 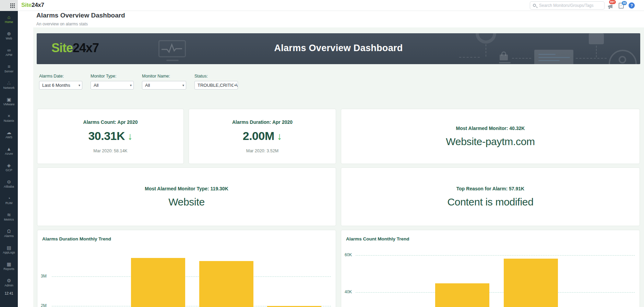 What do you see at coordinates (534, 5) in the screenshot?
I see `search-icon` at bounding box center [534, 5].